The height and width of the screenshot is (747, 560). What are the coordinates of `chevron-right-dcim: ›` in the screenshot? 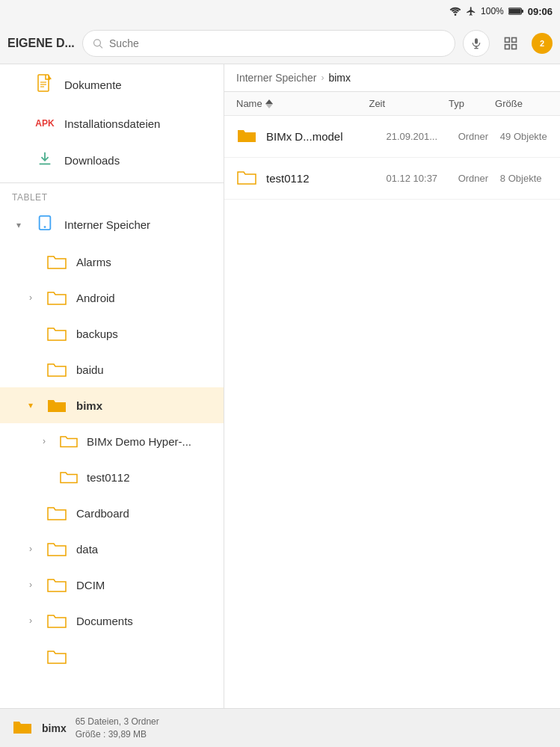 It's located at (31, 585).